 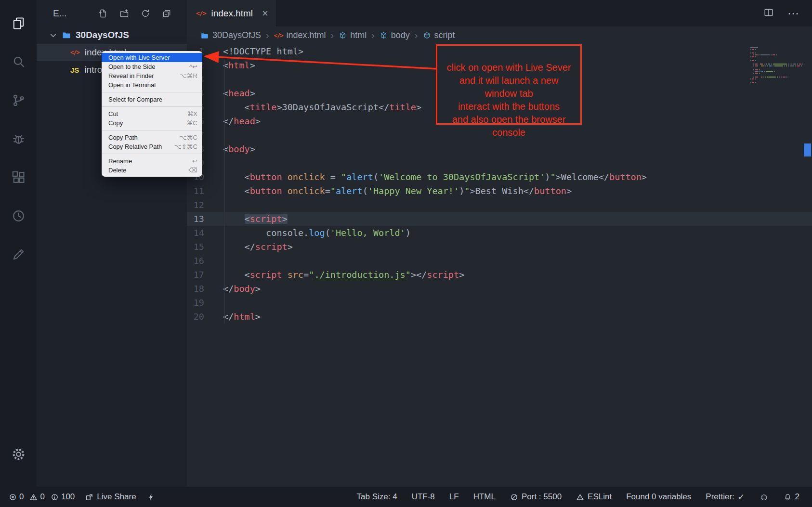 I want to click on menu-item-copy-path: Copy Path⌥⌘C, so click(x=152, y=138).